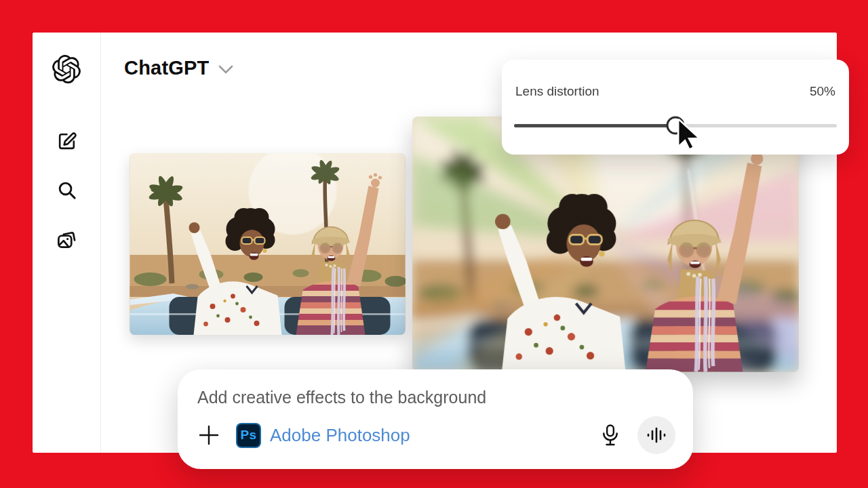 Image resolution: width=868 pixels, height=488 pixels. Describe the element at coordinates (675, 107) in the screenshot. I see `effect-slider-panel: Lens distortion 50%` at that location.